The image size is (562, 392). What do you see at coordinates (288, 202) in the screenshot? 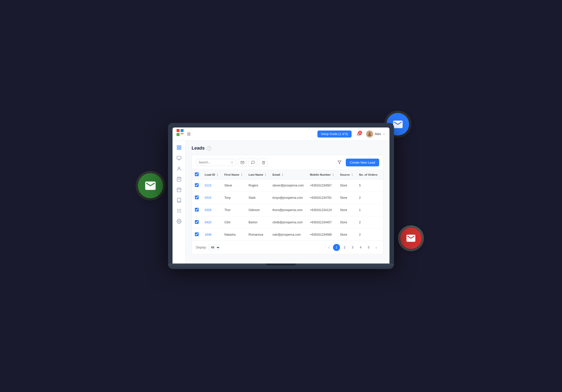
I see `main-content: Leads ?` at bounding box center [288, 202].